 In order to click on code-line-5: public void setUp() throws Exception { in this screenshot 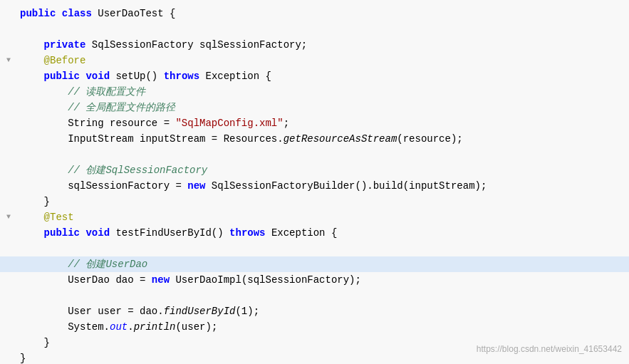, I will do `click(315, 76)`.